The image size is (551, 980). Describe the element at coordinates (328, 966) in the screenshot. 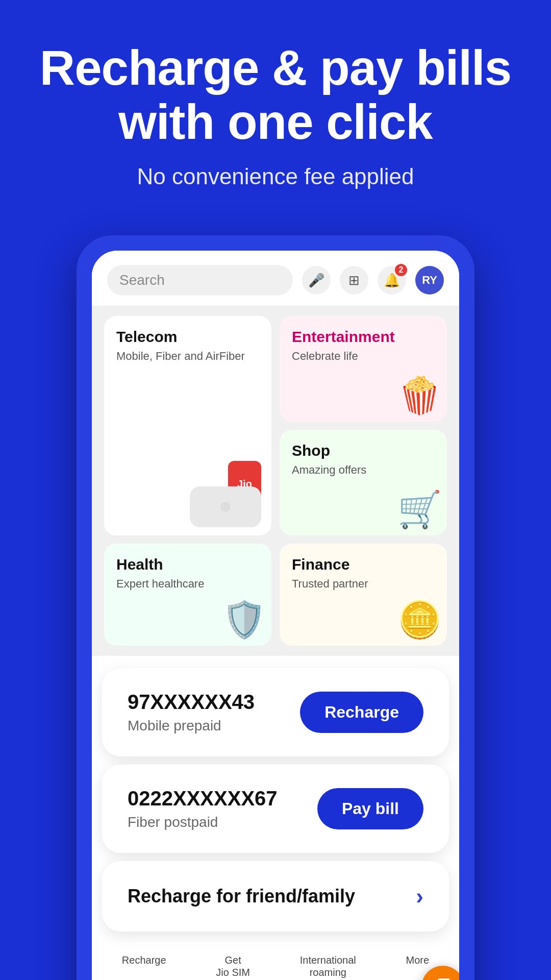

I see `quick-action-roaming: Internationalroaming` at that location.